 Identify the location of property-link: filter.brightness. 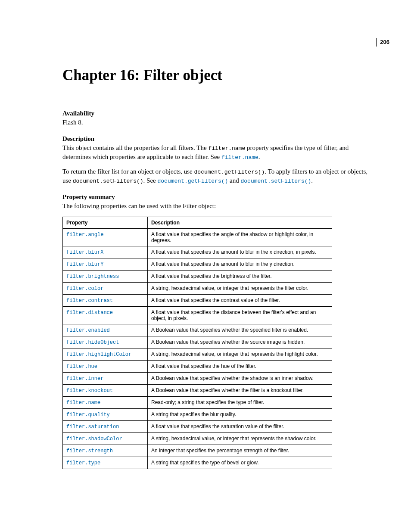
(93, 277).